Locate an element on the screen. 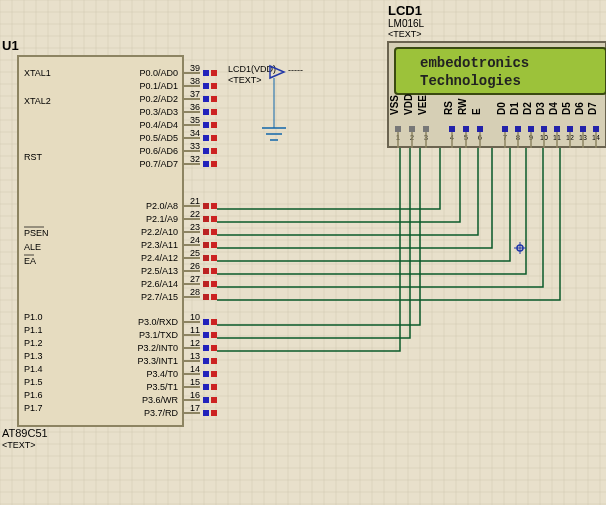 Image resolution: width=606 pixels, height=505 pixels. u1-pin-num: 24 is located at coordinates (195, 240).